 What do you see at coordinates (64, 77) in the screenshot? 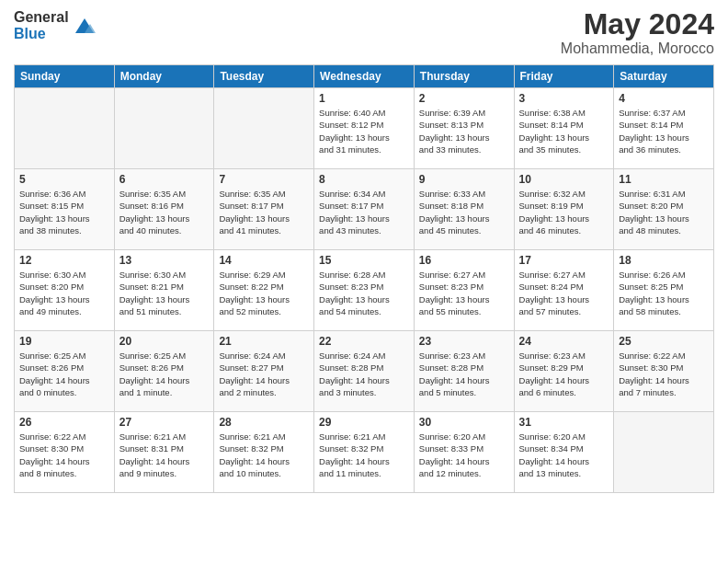
I see `col-sunday: Sunday` at bounding box center [64, 77].